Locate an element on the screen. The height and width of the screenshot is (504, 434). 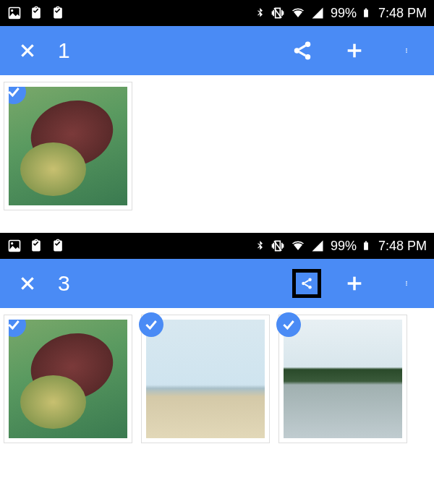
selection-toolbar: 1 is located at coordinates (217, 51).